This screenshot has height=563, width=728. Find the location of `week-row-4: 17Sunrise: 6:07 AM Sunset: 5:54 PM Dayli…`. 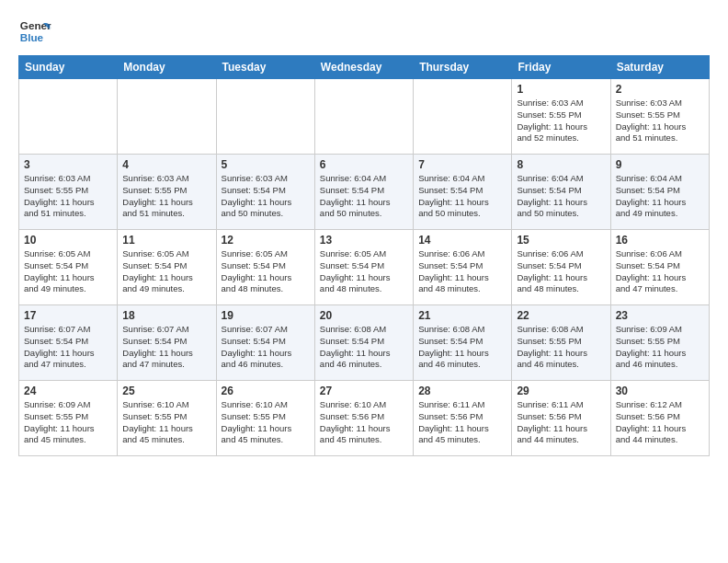

week-row-4: 17Sunrise: 6:07 AM Sunset: 5:54 PM Dayli… is located at coordinates (364, 343).